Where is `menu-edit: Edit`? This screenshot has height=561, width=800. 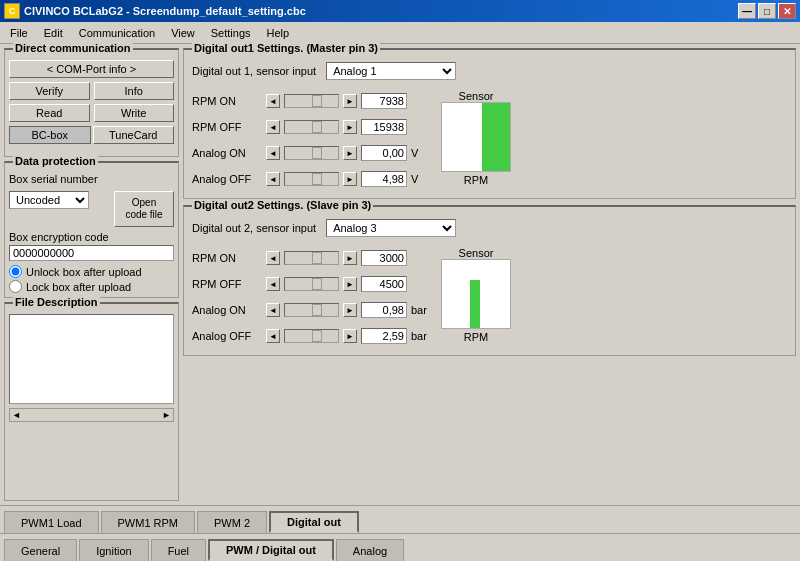
menu-edit: Edit is located at coordinates (54, 33).